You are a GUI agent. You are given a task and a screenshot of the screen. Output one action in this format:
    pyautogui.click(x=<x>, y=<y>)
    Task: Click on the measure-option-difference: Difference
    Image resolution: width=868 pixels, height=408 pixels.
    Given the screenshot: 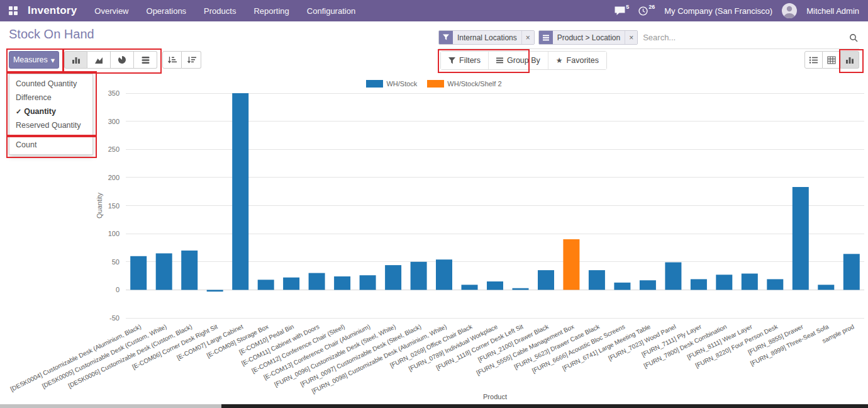 What is the action you would take?
    pyautogui.click(x=51, y=98)
    